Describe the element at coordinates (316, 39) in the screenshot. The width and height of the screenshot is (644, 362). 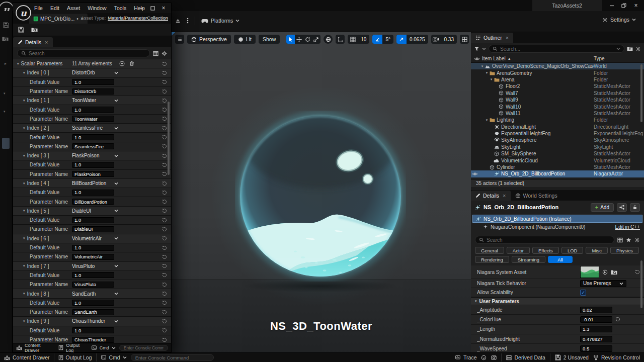
I see `scale-tool-button` at that location.